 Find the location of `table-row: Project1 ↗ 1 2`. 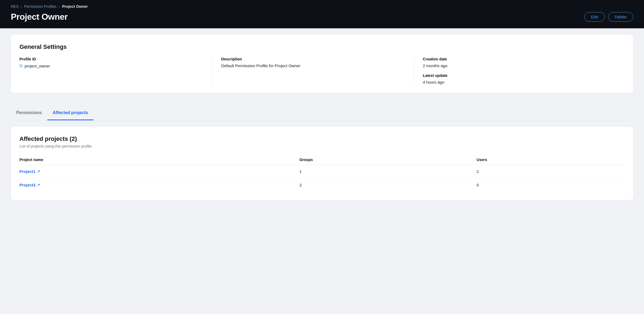

table-row: Project1 ↗ 1 2 is located at coordinates (322, 172).